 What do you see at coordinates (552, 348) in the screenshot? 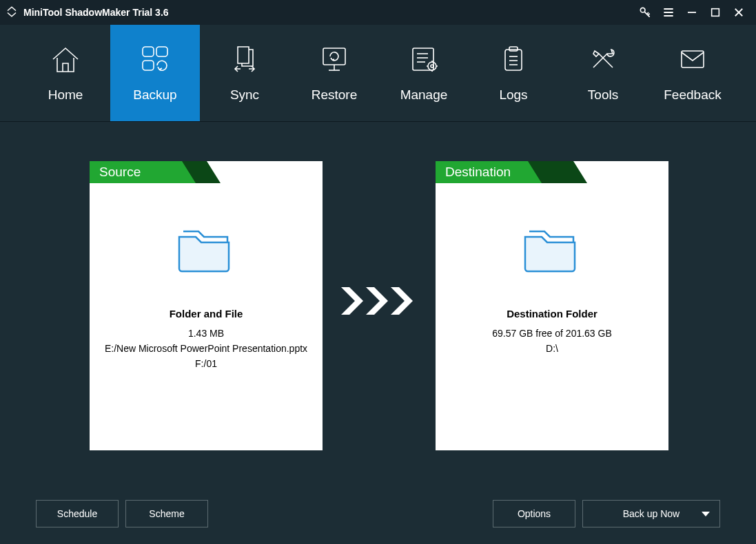
I see `dest-path: D:\` at bounding box center [552, 348].